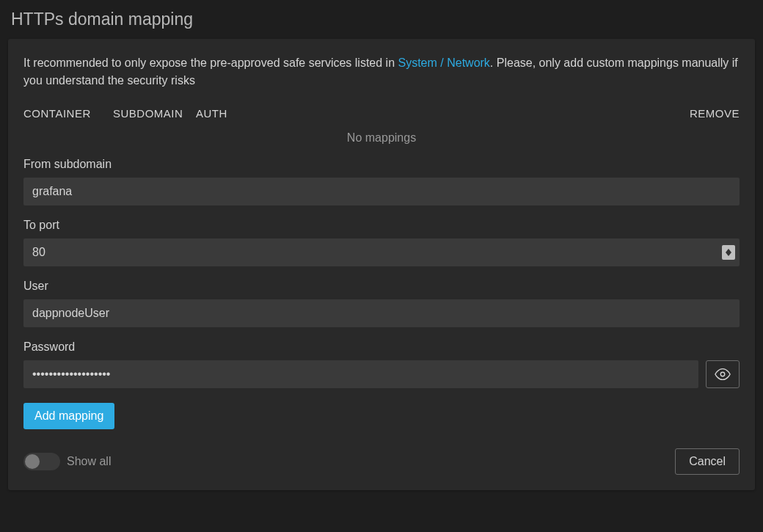 This screenshot has width=763, height=532. What do you see at coordinates (32, 462) in the screenshot?
I see `toggle-knob` at bounding box center [32, 462].